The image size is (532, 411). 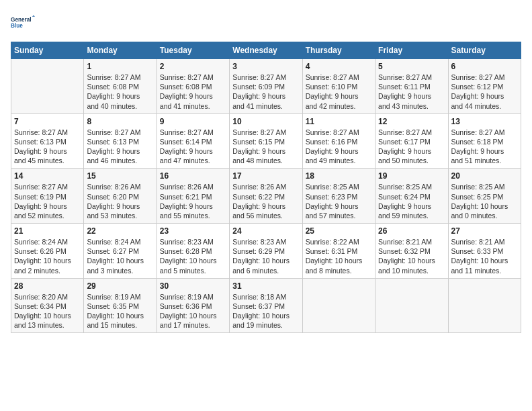 What do you see at coordinates (412, 251) in the screenshot?
I see `calendar-cell: 26Sunrise: 8:21 AMSunset: 6:32 PMDayligh…` at bounding box center [412, 251].